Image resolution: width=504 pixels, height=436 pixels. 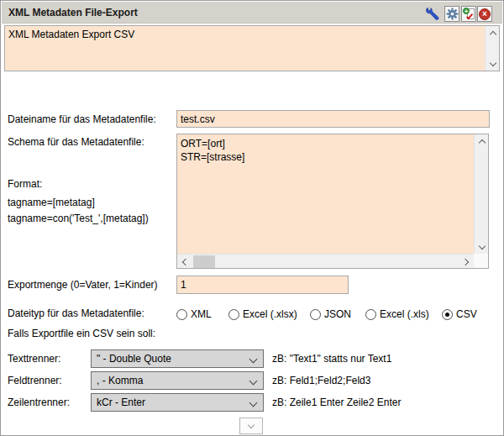 I want to click on radio-csv: CSV, so click(x=459, y=314).